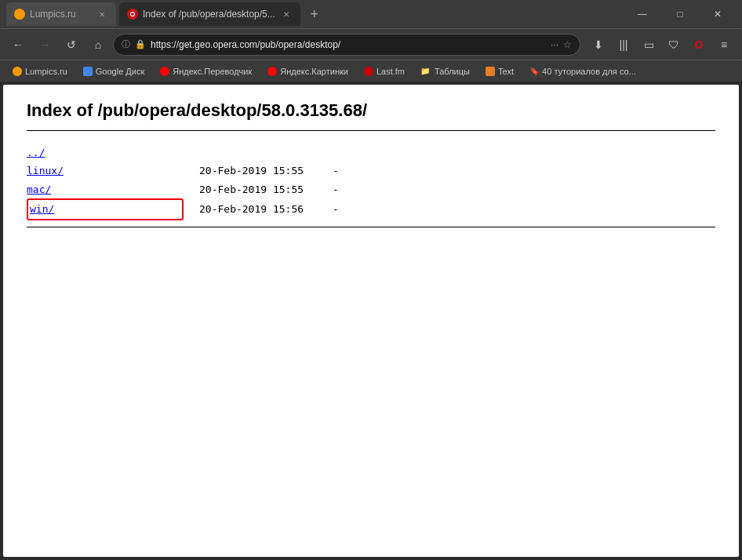 The width and height of the screenshot is (742, 560). What do you see at coordinates (46, 71) in the screenshot?
I see `bookmark-lumpics-label: Lumpics.ru` at bounding box center [46, 71].